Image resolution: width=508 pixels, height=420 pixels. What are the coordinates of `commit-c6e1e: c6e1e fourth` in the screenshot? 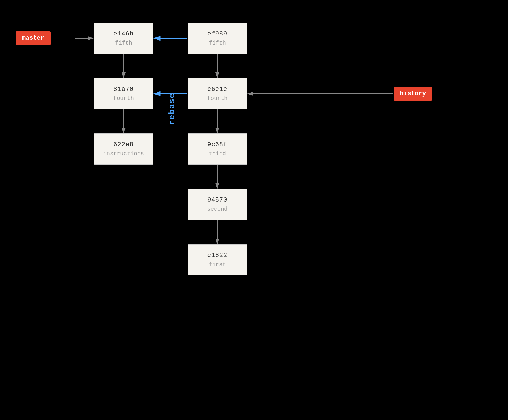 It's located at (217, 94).